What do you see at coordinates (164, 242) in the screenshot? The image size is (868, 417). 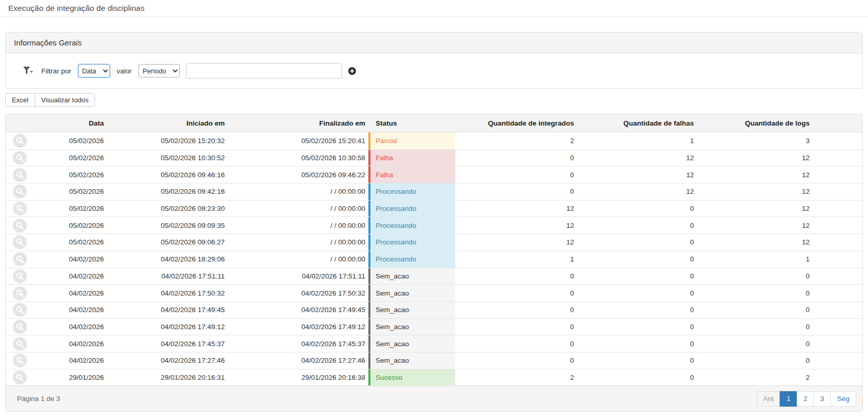 I see `cell-iniciado: 05/02/2026 09:06:27` at bounding box center [164, 242].